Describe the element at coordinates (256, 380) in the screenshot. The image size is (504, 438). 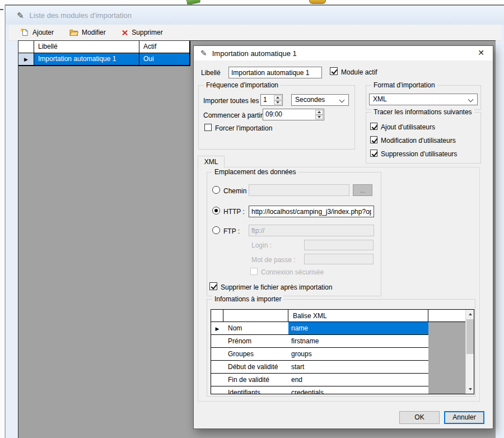
I see `field-label-cell: Fin de validité` at that location.